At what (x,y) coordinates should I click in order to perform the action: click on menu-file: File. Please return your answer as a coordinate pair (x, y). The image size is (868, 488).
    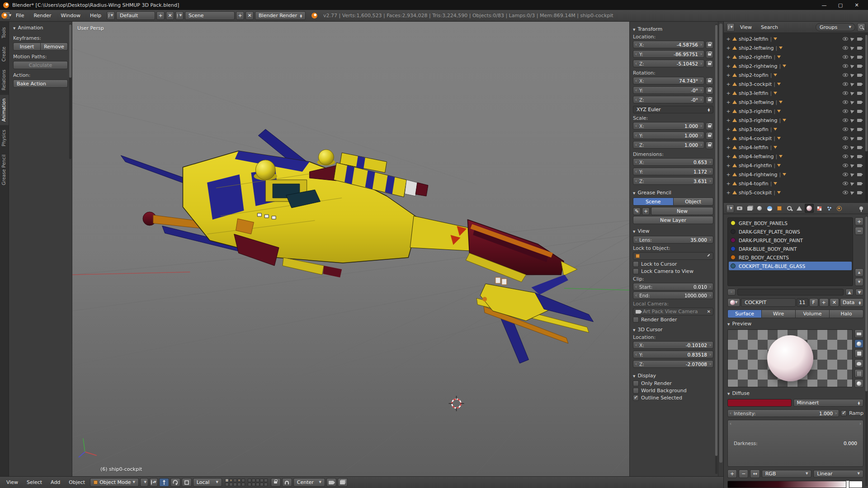
    Looking at the image, I should click on (20, 15).